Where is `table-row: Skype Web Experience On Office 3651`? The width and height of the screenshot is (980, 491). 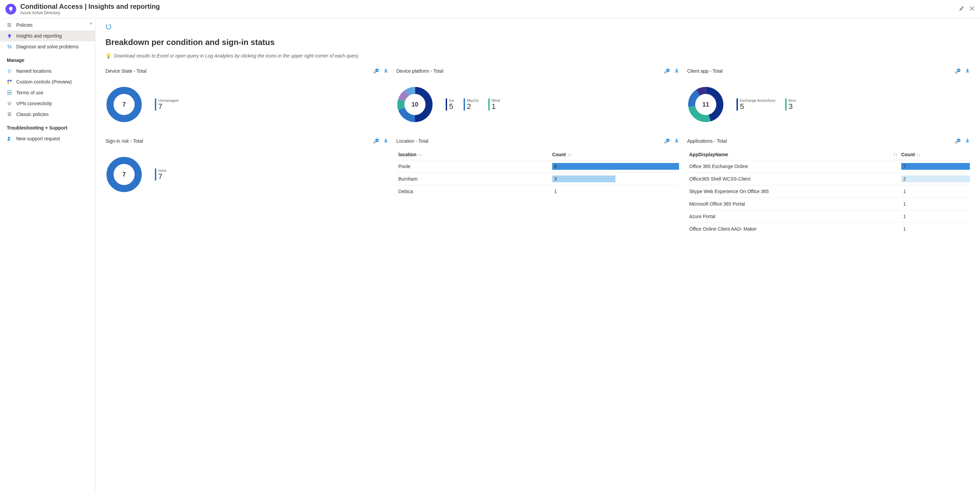 table-row: Skype Web Experience On Office 3651 is located at coordinates (829, 192).